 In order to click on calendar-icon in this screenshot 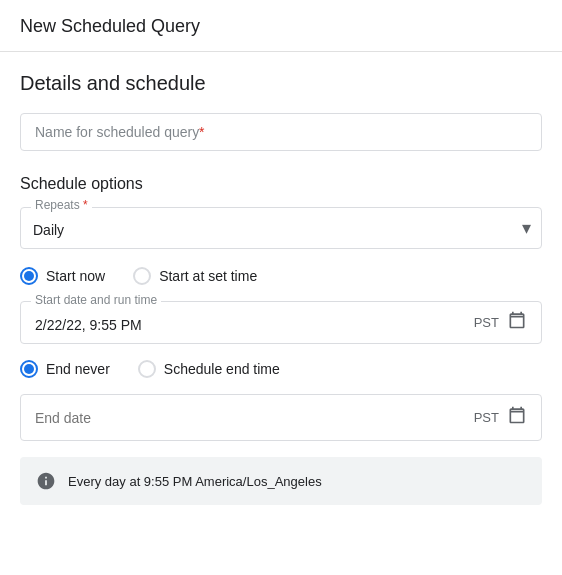, I will do `click(517, 322)`.